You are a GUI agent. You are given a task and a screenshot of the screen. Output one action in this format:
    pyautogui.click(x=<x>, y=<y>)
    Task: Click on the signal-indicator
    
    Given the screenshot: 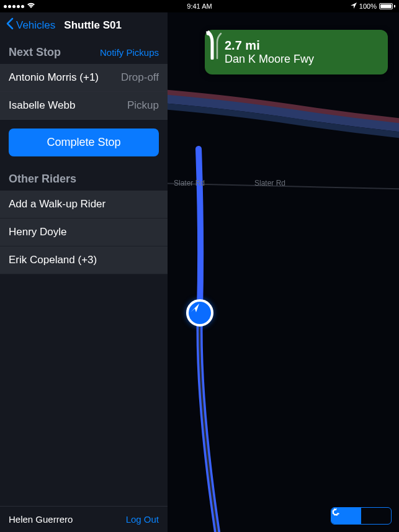 What is the action you would take?
    pyautogui.click(x=20, y=6)
    